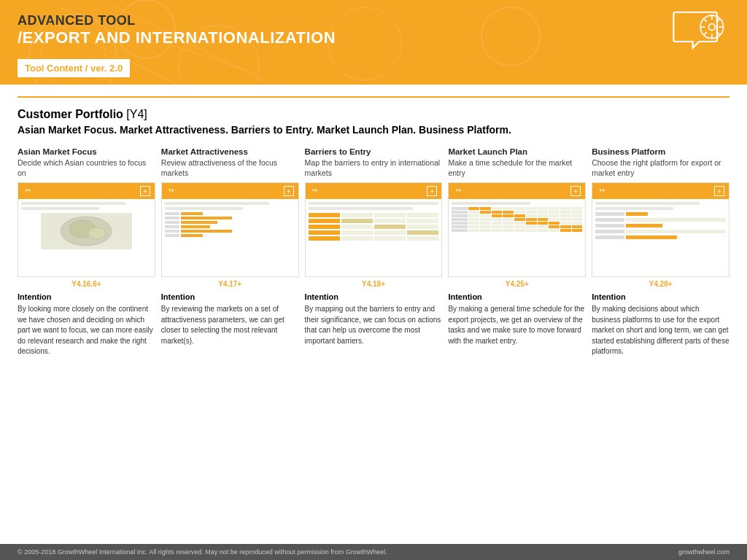 This screenshot has width=747, height=560. I want to click on header-title-line1: ADVANCED TOOL, so click(374, 20).